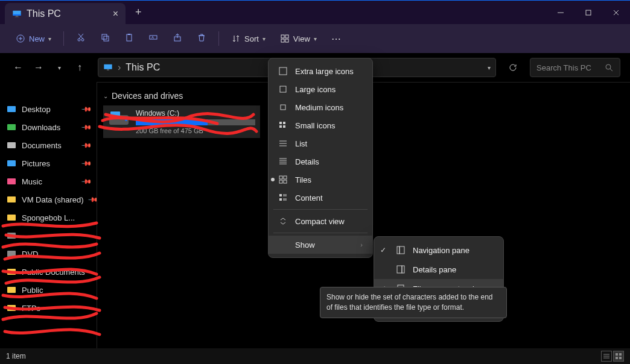  What do you see at coordinates (48, 145) in the screenshot?
I see `sidebar-item-document: Documents📌` at bounding box center [48, 145].